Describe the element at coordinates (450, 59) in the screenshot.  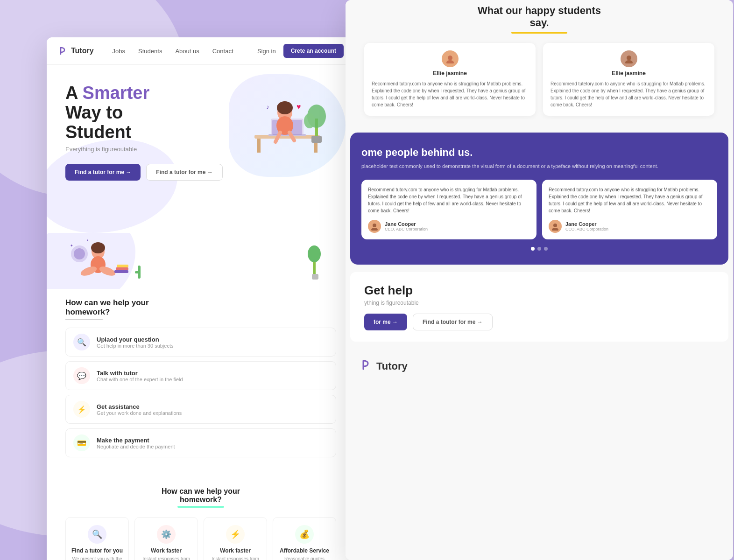
I see `reviewer-1-avatar` at that location.